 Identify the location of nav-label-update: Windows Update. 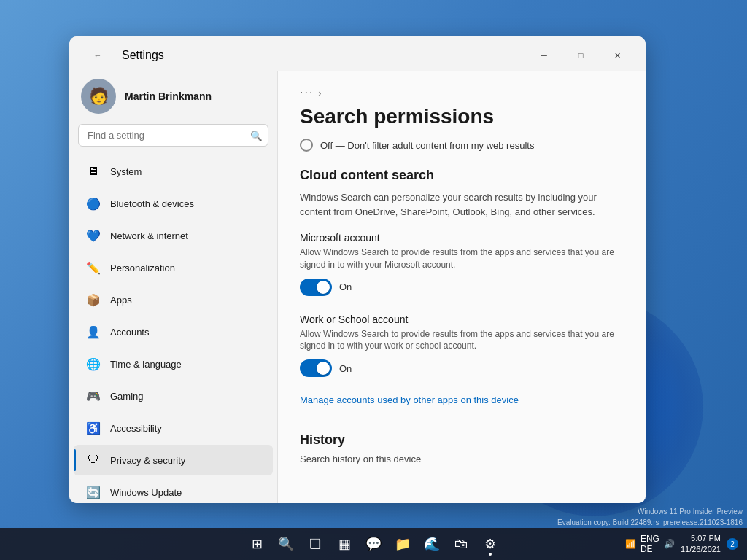
(146, 493).